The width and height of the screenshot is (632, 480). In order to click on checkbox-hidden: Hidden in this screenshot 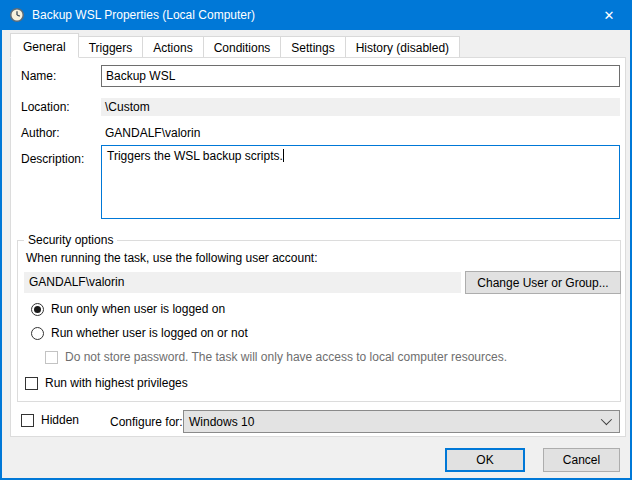, I will do `click(50, 420)`.